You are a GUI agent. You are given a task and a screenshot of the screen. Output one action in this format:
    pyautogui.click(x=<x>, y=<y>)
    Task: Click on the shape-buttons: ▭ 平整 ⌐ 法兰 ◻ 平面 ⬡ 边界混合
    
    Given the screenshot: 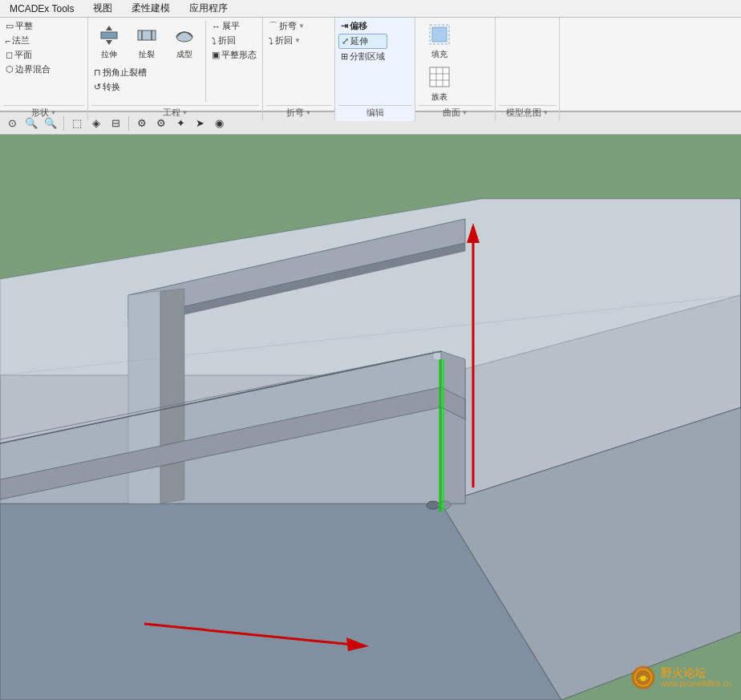 What is the action you would take?
    pyautogui.click(x=43, y=61)
    